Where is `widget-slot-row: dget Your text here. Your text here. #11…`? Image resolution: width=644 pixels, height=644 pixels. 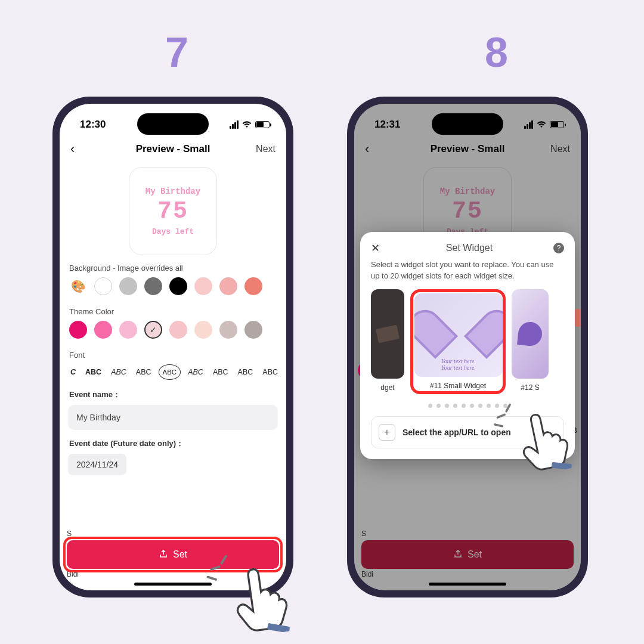 widget-slot-row: dget Your text here. Your text here. #11… is located at coordinates (467, 344).